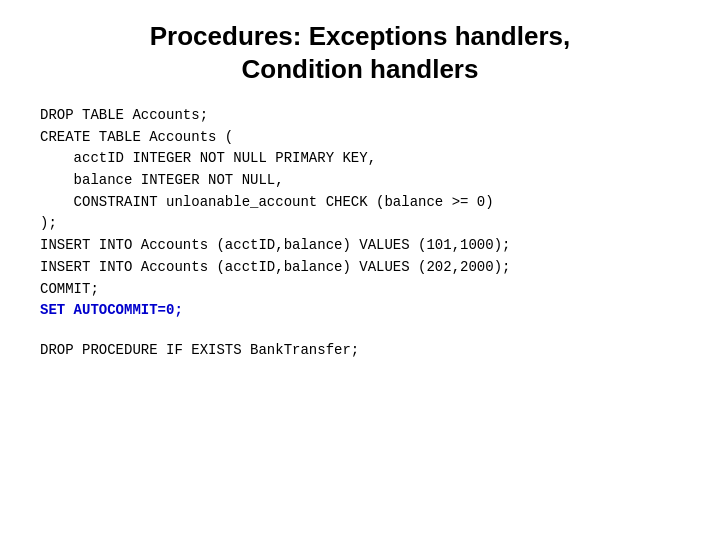 This screenshot has width=720, height=540. I want to click on title-line-1: Procedures: Exceptions handlers,, so click(360, 36).